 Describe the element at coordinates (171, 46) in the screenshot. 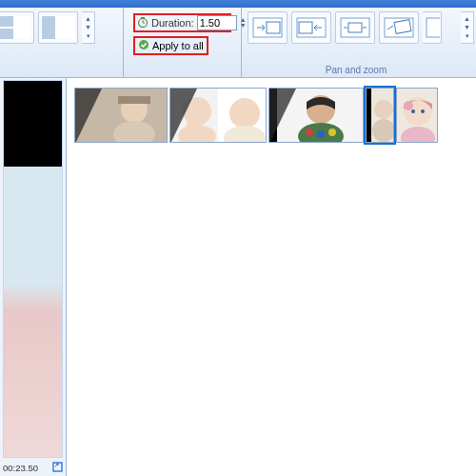

I see `apply-to-all-button: Apply to all` at that location.